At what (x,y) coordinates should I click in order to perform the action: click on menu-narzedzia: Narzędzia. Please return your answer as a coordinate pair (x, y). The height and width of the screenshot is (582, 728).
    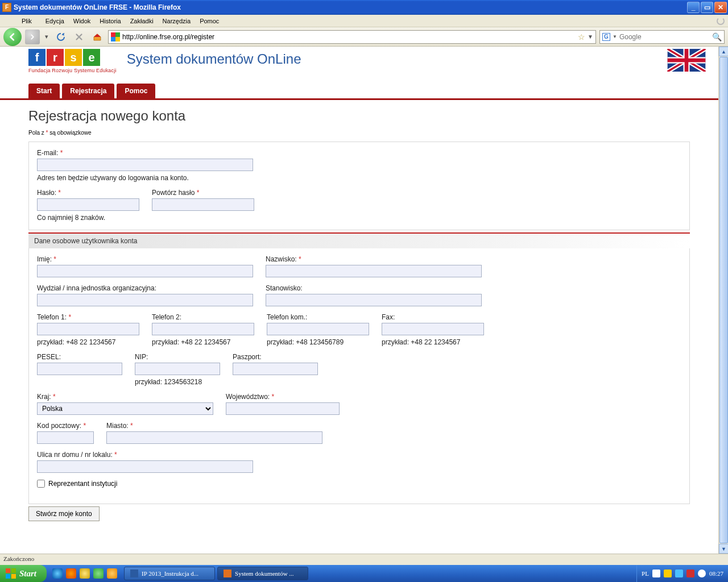
    Looking at the image, I should click on (177, 21).